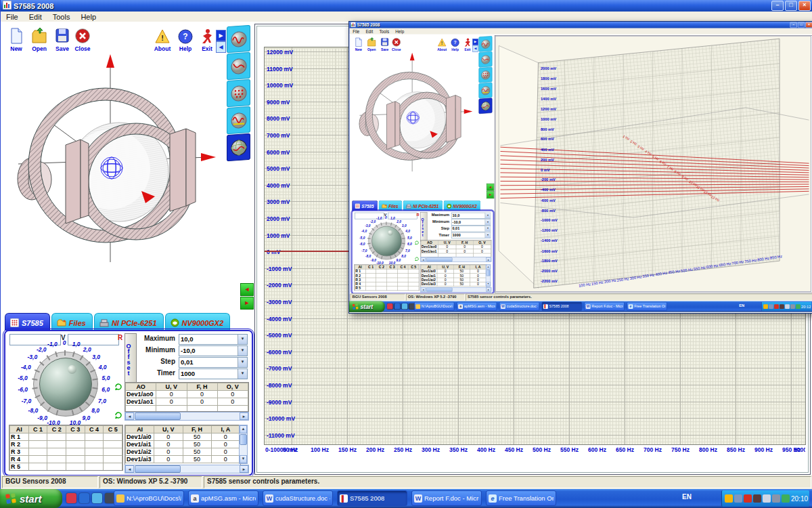  What do you see at coordinates (168, 429) in the screenshot?
I see `column-header: U, V` at bounding box center [168, 429].